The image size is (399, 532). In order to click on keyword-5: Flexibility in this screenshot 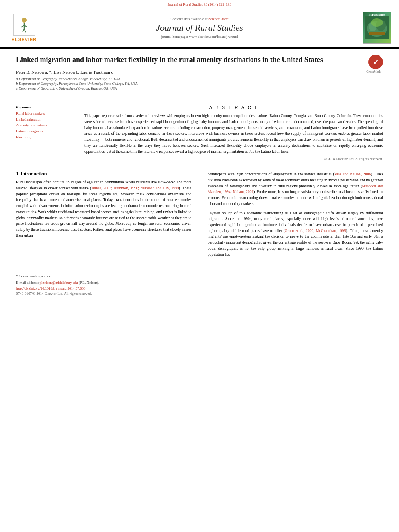, I will do `click(43, 138)`.